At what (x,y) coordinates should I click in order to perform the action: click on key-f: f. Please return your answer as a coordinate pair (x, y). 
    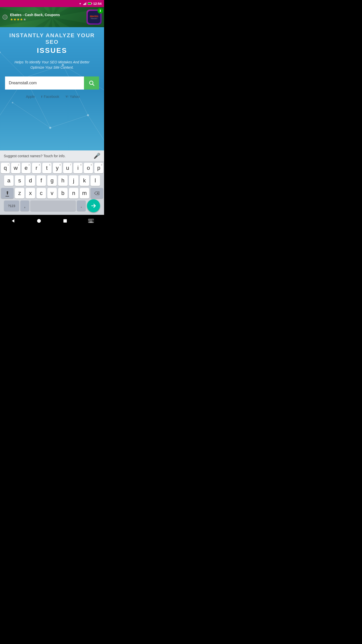
    Looking at the image, I should click on (41, 181).